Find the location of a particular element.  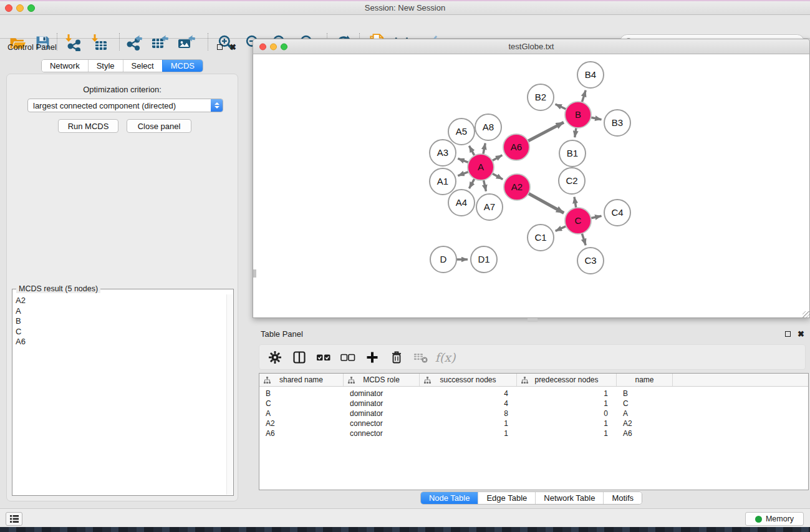

tab-motifs: Motifs is located at coordinates (622, 498).